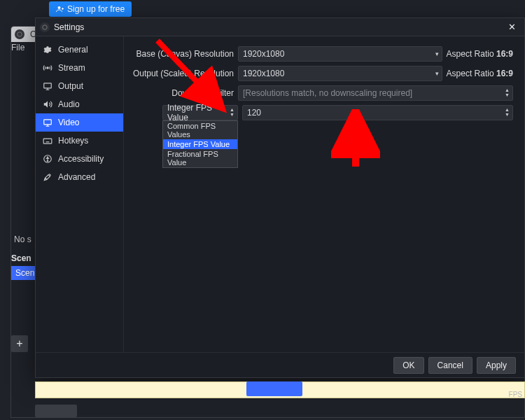  What do you see at coordinates (200, 144) in the screenshot?
I see `fps-type-dropdown: Common FPS Values Integer FPS Value Frac…` at bounding box center [200, 144].